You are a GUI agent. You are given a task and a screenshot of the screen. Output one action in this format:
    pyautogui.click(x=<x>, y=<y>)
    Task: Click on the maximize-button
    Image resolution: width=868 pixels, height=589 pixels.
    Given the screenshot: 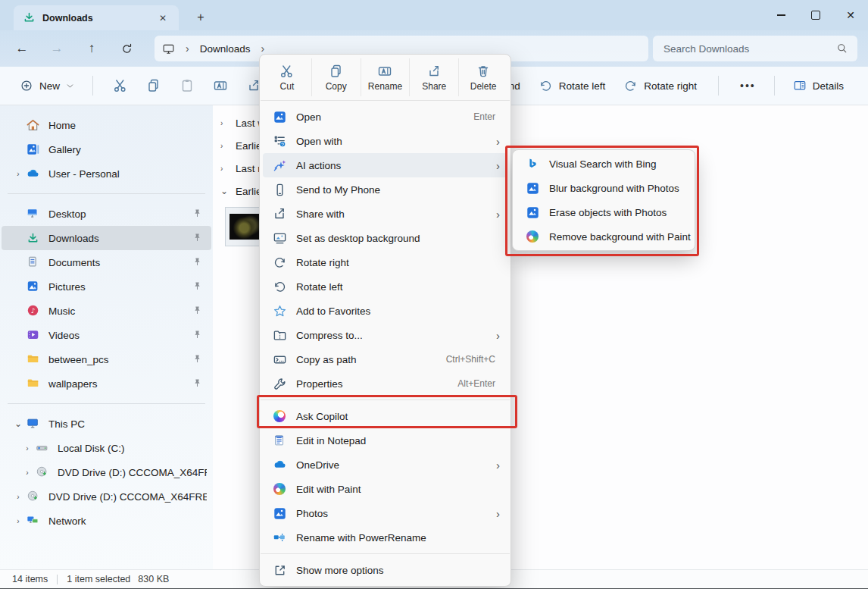 What is the action you would take?
    pyautogui.click(x=816, y=15)
    